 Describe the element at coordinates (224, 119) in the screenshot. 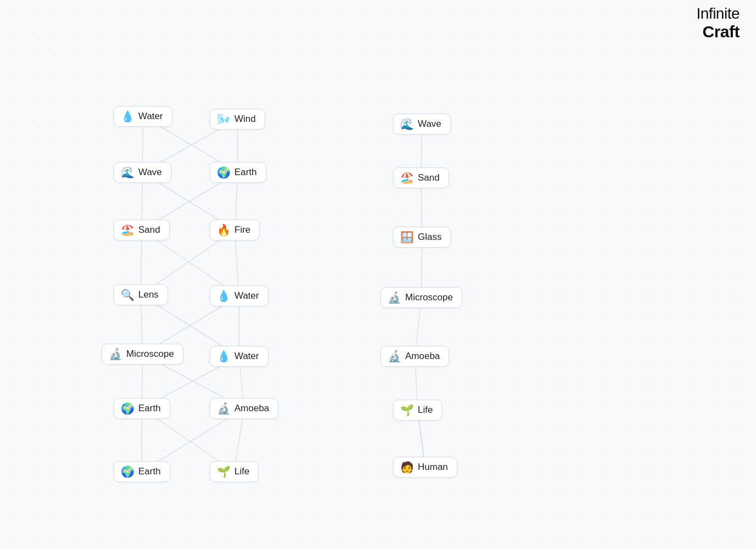

I see `card-emoji-wind1: 🌬️` at that location.